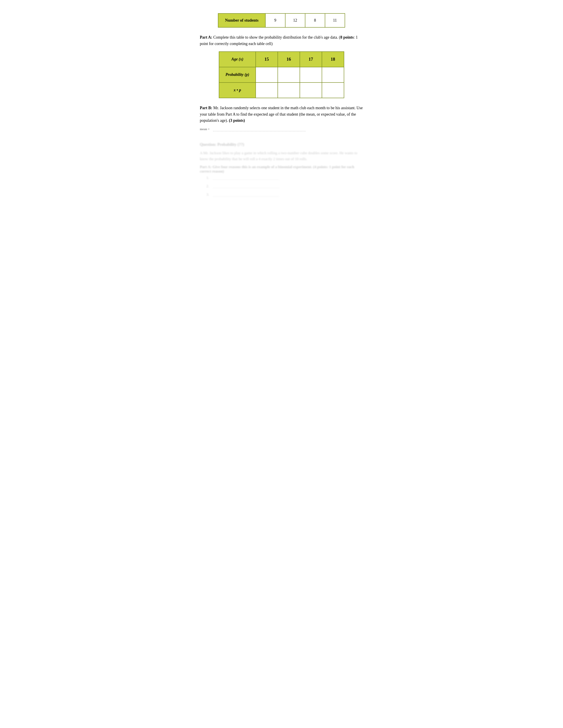  Describe the element at coordinates (259, 129) in the screenshot. I see `answer-dotted-line` at that location.